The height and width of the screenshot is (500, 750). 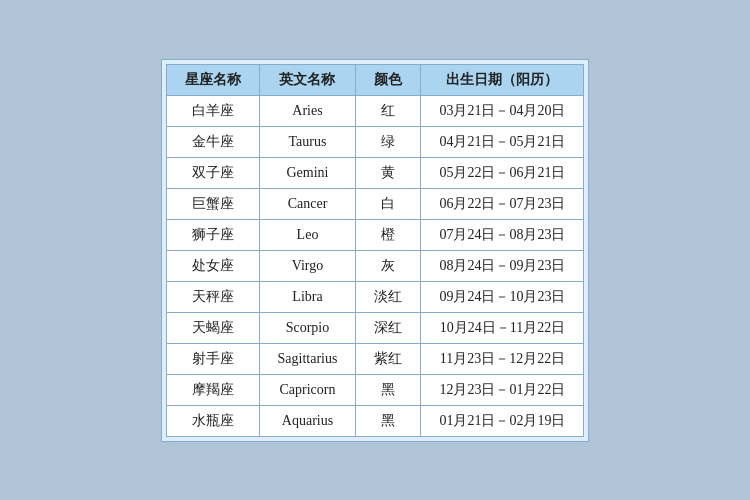 I want to click on table-cell: Aquarius, so click(x=308, y=420).